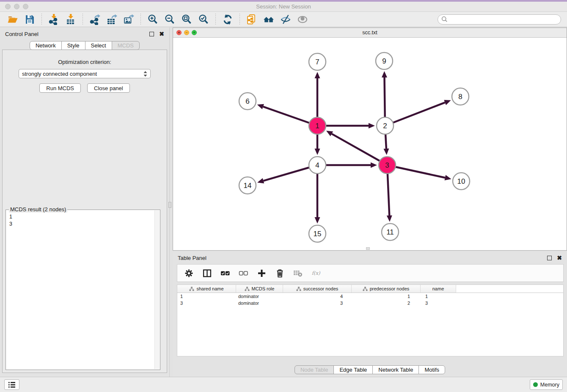 The image size is (567, 392). What do you see at coordinates (386, 289) in the screenshot?
I see `column-header-predecessor-nodes: predecessor nodes` at bounding box center [386, 289].